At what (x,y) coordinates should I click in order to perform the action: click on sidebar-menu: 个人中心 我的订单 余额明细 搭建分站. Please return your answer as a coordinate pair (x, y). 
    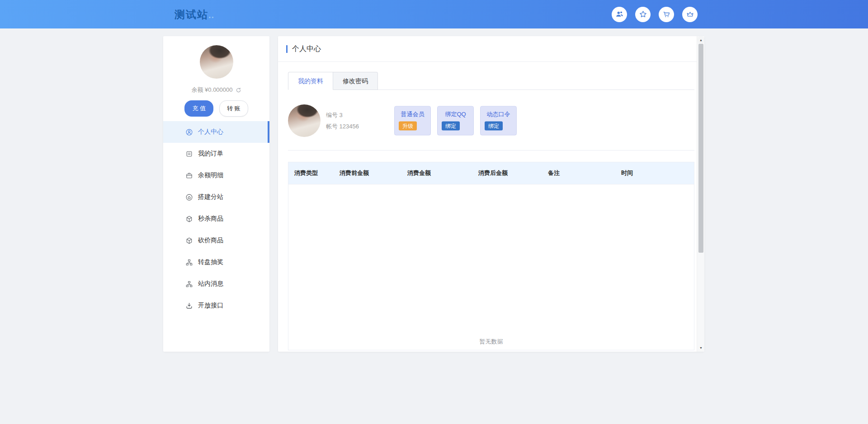
    Looking at the image, I should click on (216, 219).